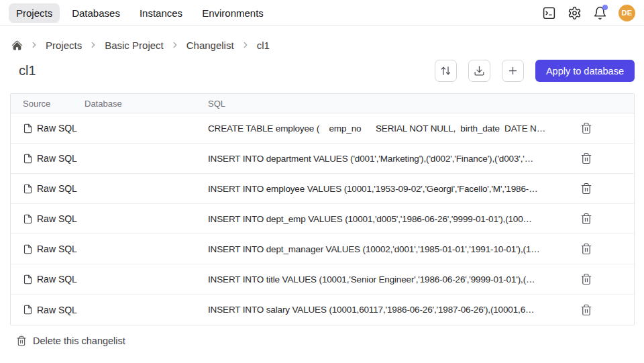 The width and height of the screenshot is (644, 363). I want to click on reorder-button, so click(445, 71).